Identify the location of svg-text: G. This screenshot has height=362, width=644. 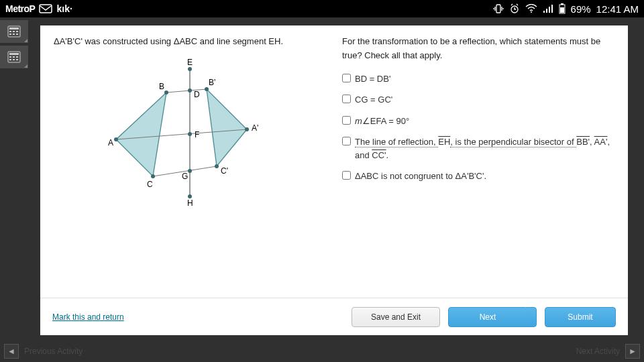
(185, 176).